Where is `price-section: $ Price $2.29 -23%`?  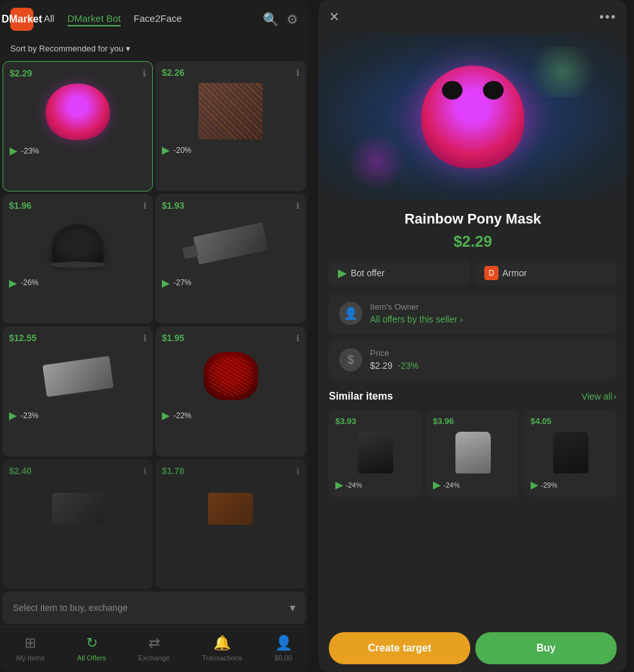 price-section: $ Price $2.29 -23% is located at coordinates (473, 360).